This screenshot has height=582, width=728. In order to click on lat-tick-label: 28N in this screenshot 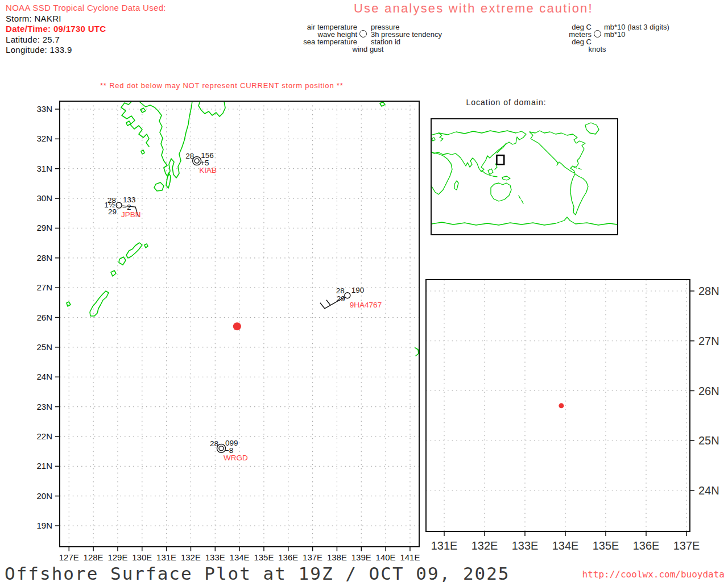, I will do `click(44, 258)`.